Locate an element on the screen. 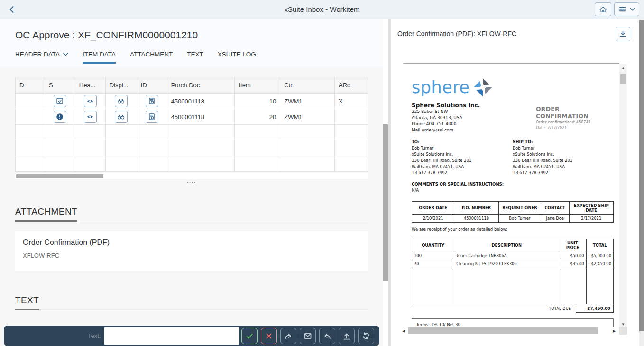 The height and width of the screenshot is (346, 644). forward-arrow-icon is located at coordinates (288, 336).